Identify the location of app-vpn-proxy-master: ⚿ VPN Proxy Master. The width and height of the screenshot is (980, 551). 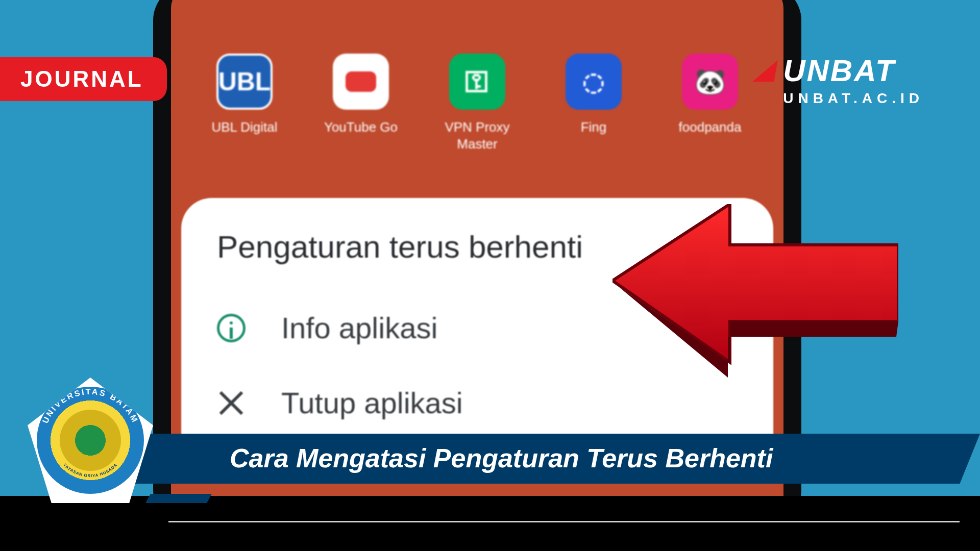
(477, 103).